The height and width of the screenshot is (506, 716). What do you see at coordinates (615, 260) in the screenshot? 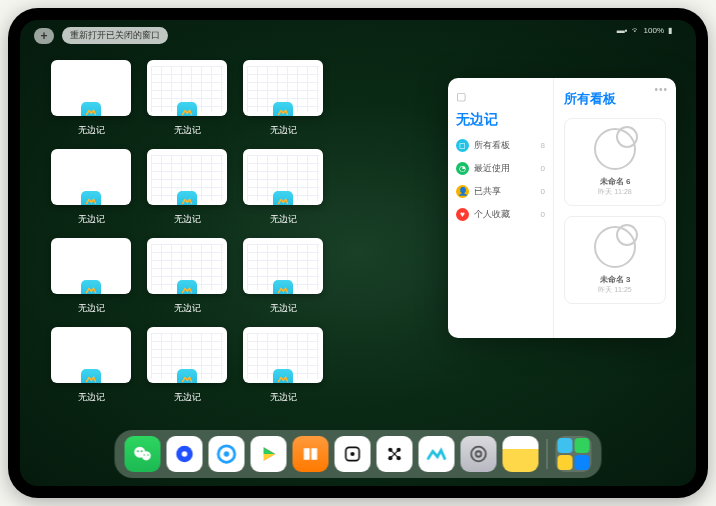
I see `board-card: 未命名 3 昨天 11:25` at bounding box center [615, 260].